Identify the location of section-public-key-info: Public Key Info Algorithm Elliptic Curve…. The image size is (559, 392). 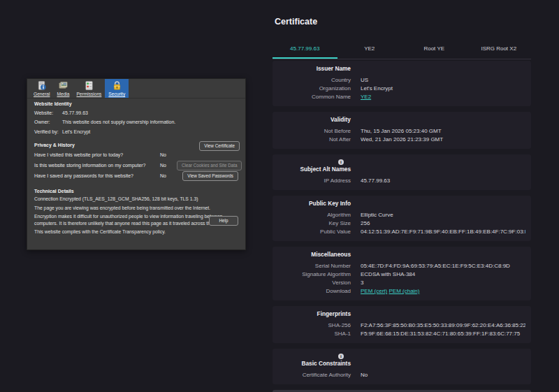
(402, 218).